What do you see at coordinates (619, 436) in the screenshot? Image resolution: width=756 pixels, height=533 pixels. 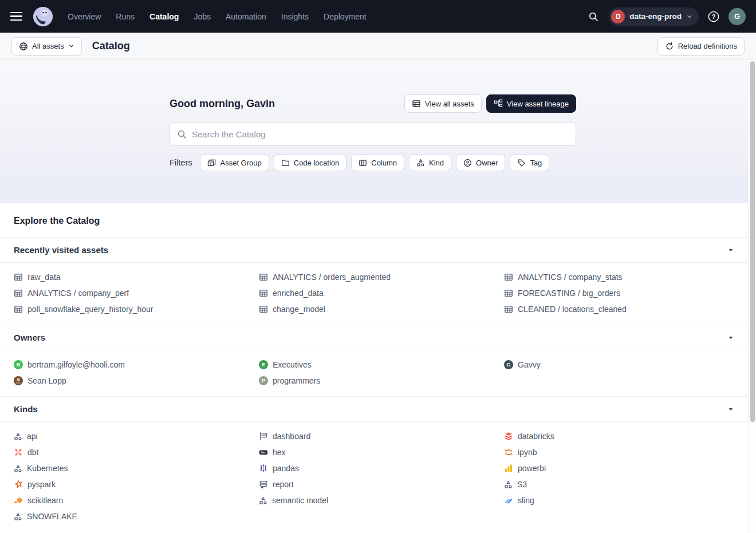 I see `kind-link: databricks` at bounding box center [619, 436].